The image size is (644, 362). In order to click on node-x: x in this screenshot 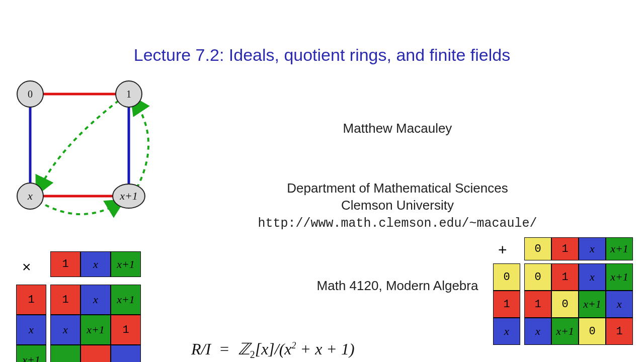, I will do `click(30, 196)`.